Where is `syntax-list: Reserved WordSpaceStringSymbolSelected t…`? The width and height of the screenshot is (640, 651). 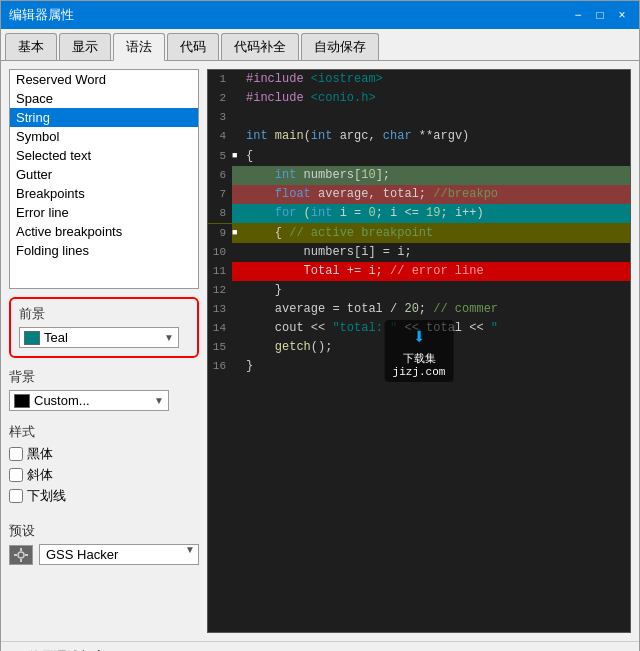
syntax-list: Reserved WordSpaceStringSymbolSelected t… is located at coordinates (104, 165).